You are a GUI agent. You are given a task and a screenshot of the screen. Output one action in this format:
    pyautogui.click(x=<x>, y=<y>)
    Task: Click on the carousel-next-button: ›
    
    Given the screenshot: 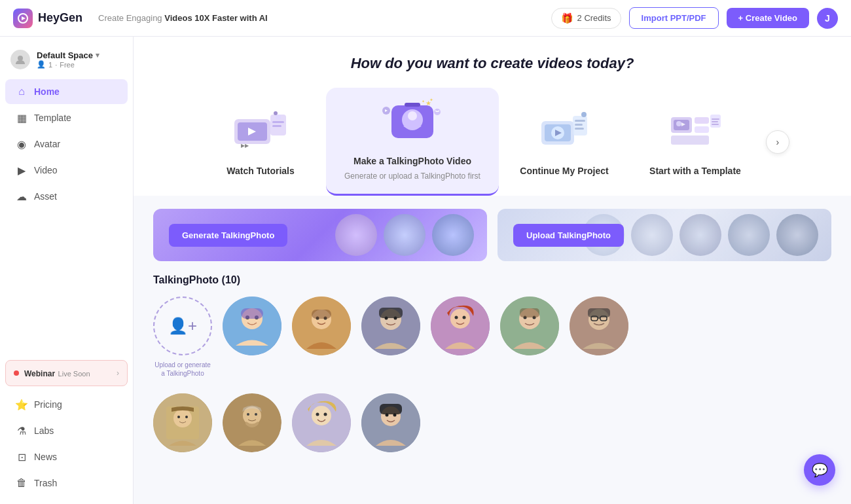 What is the action you would take?
    pyautogui.click(x=778, y=142)
    